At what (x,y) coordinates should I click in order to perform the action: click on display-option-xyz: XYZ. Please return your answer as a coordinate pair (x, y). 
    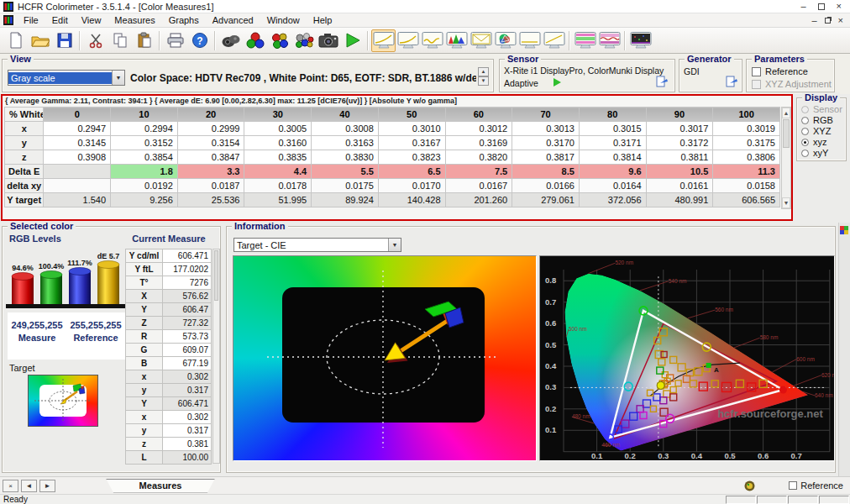
    Looking at the image, I should click on (823, 131).